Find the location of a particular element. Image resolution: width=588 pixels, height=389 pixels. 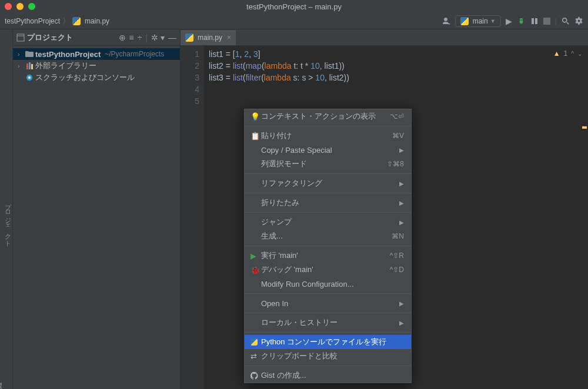

menu-jump: ジャンプ ▶ is located at coordinates (328, 222).